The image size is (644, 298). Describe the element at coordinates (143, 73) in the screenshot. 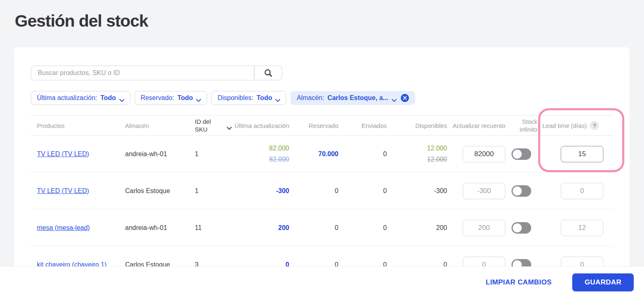

I see `search-input` at that location.